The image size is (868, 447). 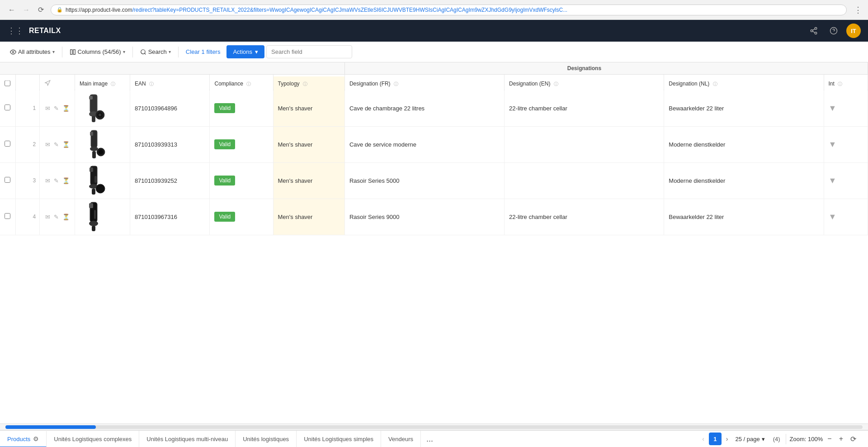 I want to click on pagination: ‹ 1 › 25 / page ▾ (4) Zoom: 100% − + ⟳, so click(x=781, y=439).